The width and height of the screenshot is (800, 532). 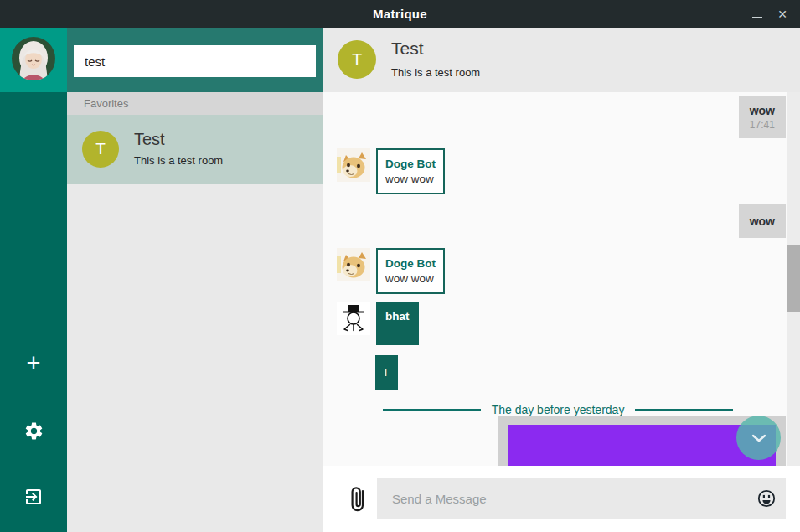 I want to click on close-icon: ✕, so click(x=782, y=14).